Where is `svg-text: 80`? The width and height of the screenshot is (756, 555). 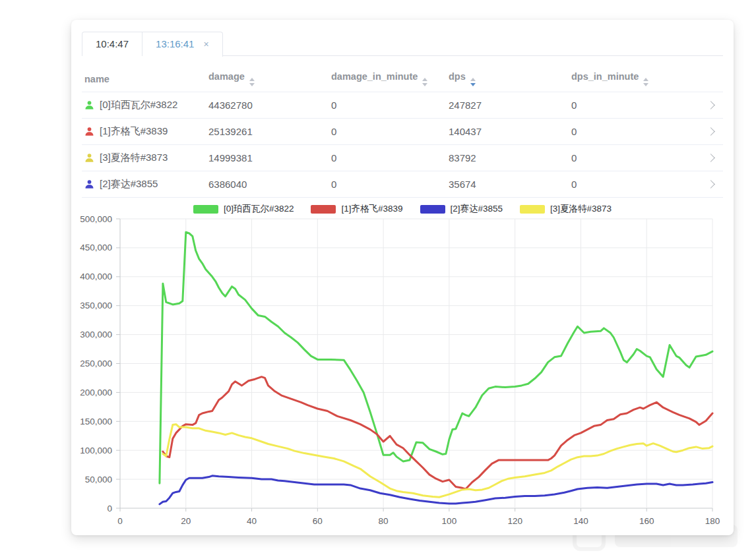
svg-text: 80 is located at coordinates (384, 521).